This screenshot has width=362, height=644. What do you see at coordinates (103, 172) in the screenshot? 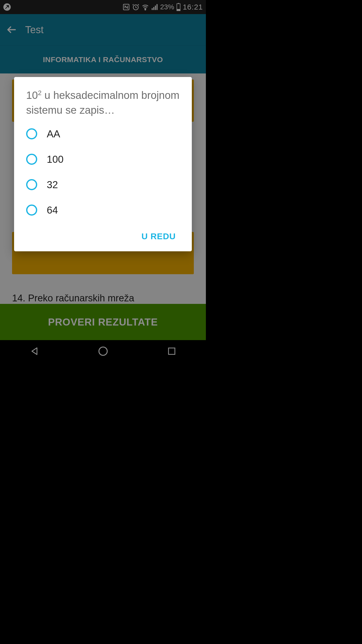
I see `options-list: AA 100 32 64` at bounding box center [103, 172].